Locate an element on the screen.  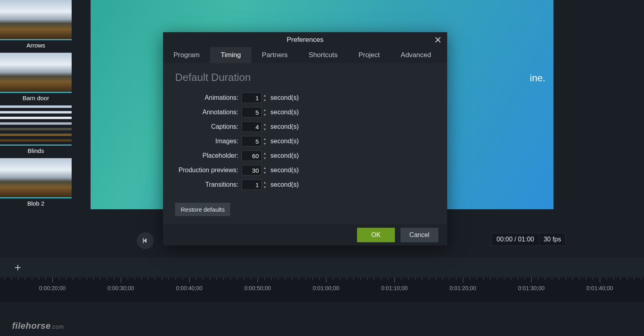
duration-row: Production previews:▲▼second(s) is located at coordinates (305, 170).